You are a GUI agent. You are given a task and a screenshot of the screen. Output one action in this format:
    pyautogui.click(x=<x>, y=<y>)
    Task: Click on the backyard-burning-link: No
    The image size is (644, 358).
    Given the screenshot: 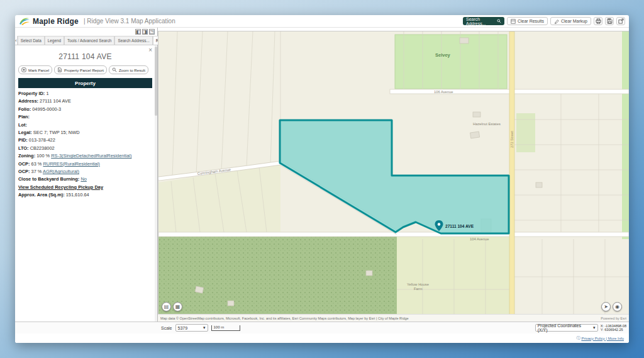 What is the action you would take?
    pyautogui.click(x=83, y=179)
    